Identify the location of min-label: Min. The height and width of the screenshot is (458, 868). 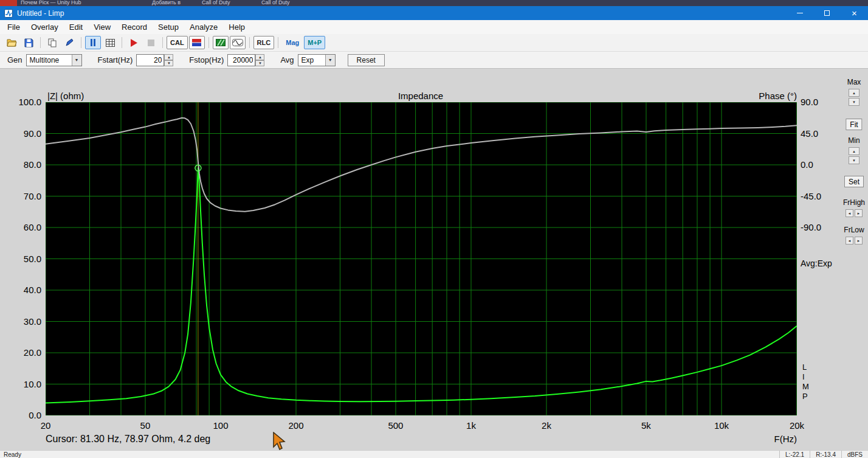
(854, 141).